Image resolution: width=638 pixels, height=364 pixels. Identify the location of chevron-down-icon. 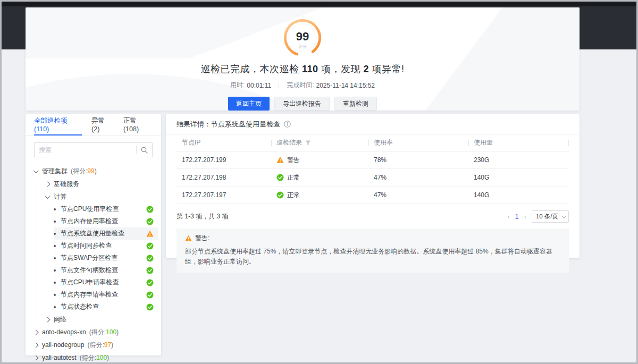
(48, 196).